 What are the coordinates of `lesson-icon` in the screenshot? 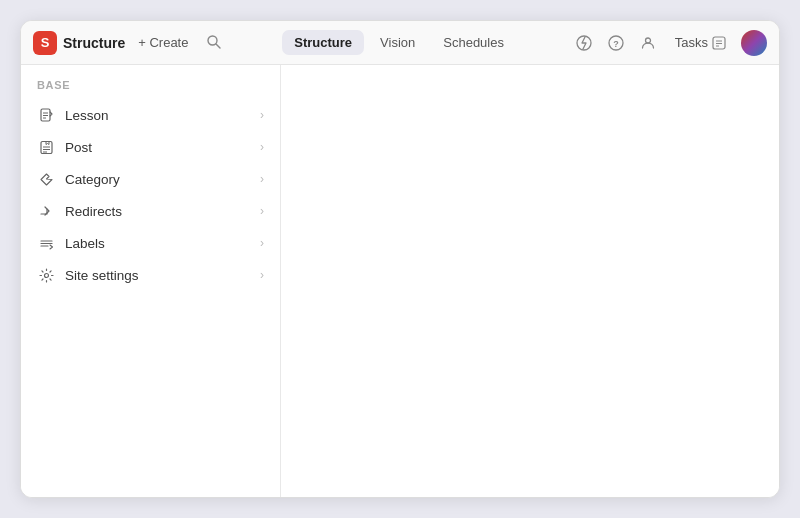 It's located at (46, 115).